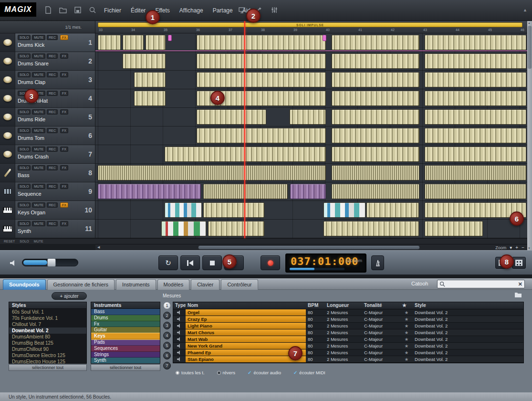 The image size is (532, 401). What do you see at coordinates (125, 336) in the screenshot?
I see `instrument-item-keys: Keys` at bounding box center [125, 336].